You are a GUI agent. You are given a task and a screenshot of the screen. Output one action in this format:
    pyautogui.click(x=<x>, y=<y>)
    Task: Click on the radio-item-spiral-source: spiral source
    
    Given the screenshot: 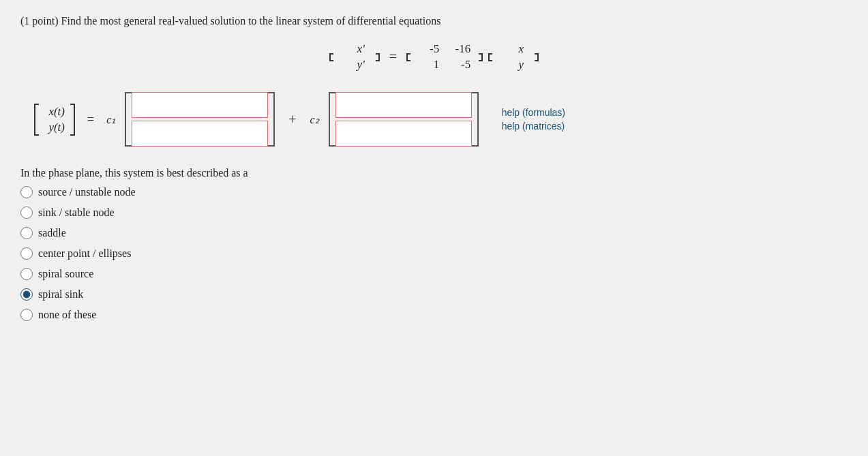 What is the action you would take?
    pyautogui.click(x=434, y=274)
    